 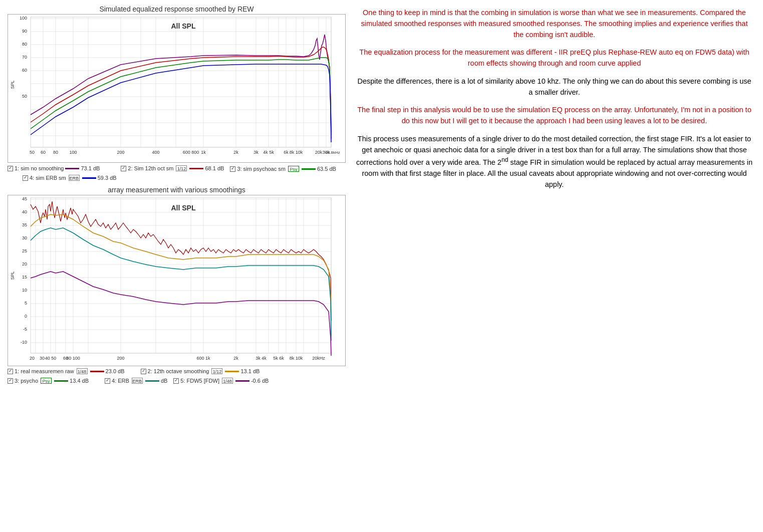 I want to click on svg-text: 6k, so click(x=286, y=152).